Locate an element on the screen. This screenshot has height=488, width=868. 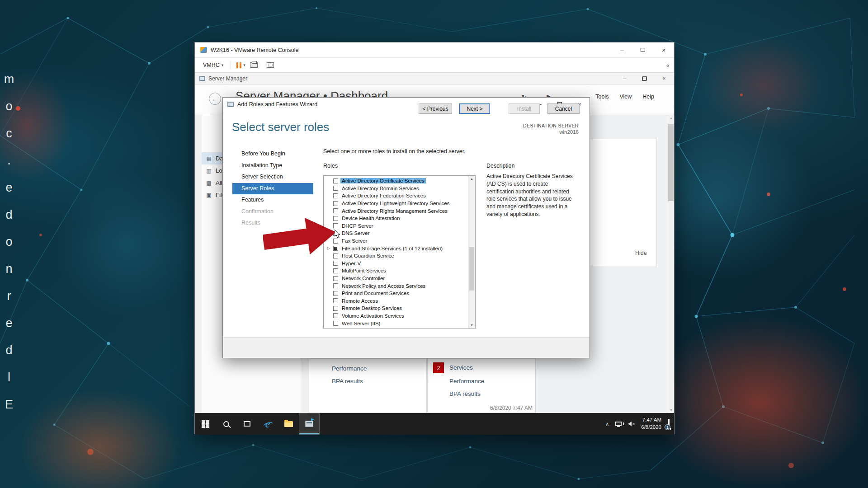
volume-button: × is located at coordinates (631, 424).